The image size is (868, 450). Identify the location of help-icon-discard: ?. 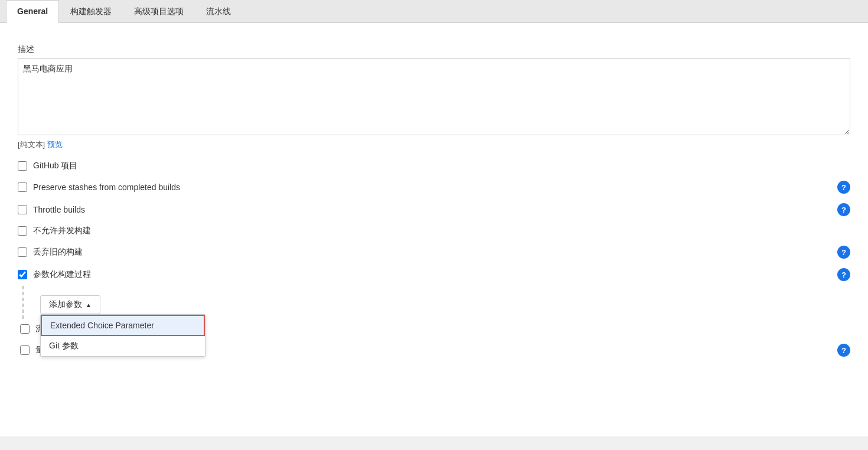
(844, 252).